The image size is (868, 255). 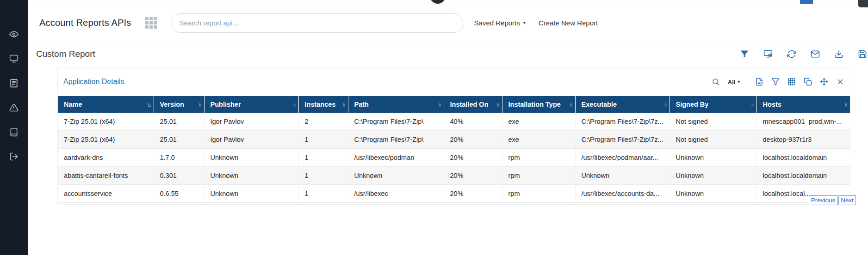 I want to click on table-cell: Igor Pavlov, so click(x=251, y=122).